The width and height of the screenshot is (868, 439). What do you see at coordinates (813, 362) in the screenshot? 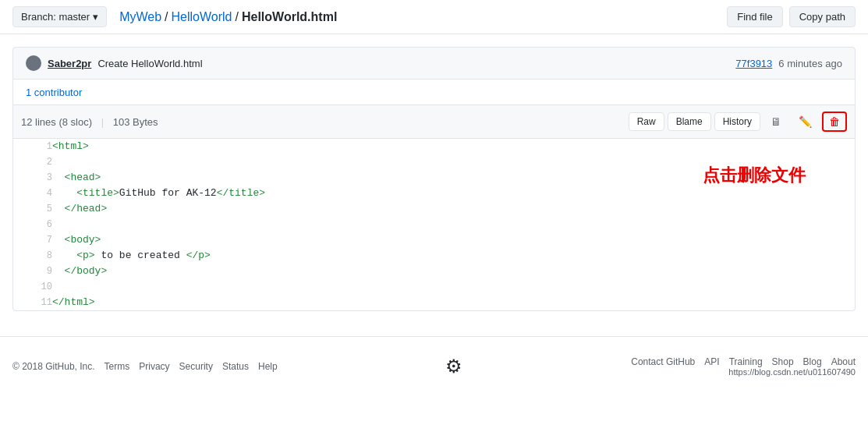
I see `footer-blog: Blog` at bounding box center [813, 362].